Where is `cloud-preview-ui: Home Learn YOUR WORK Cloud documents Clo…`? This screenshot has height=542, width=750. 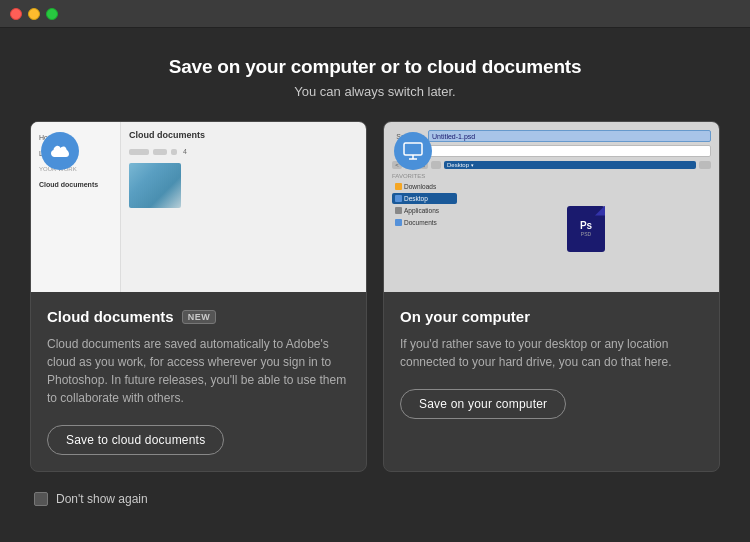 cloud-preview-ui: Home Learn YOUR WORK Cloud documents Clo… is located at coordinates (198, 207).